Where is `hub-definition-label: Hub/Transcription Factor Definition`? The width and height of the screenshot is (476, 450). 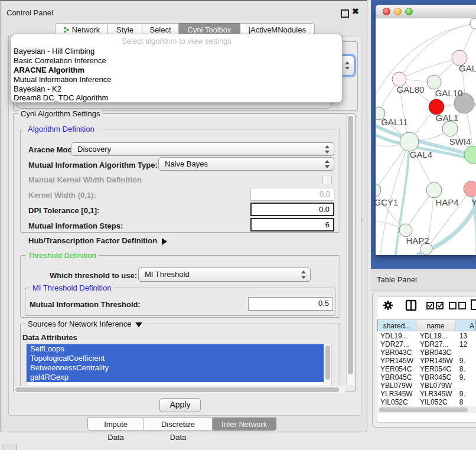
hub-definition-label: Hub/Transcription Factor Definition is located at coordinates (93, 241).